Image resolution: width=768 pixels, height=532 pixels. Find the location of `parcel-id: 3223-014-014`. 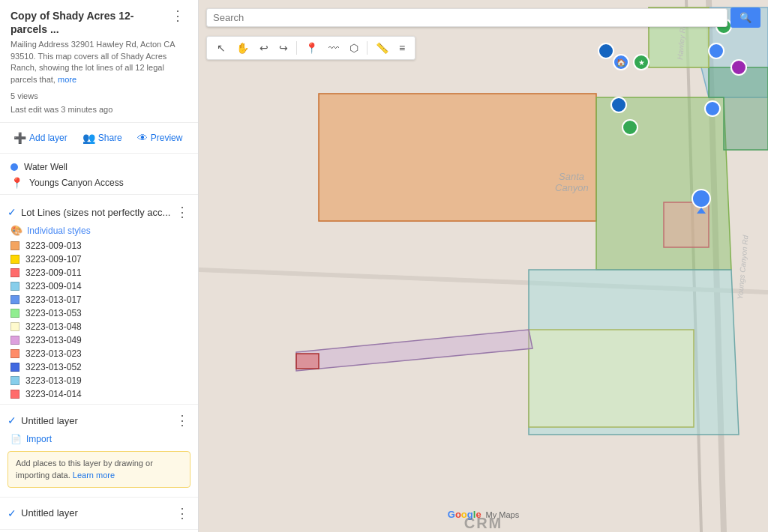

parcel-id: 3223-014-014 is located at coordinates (54, 394).